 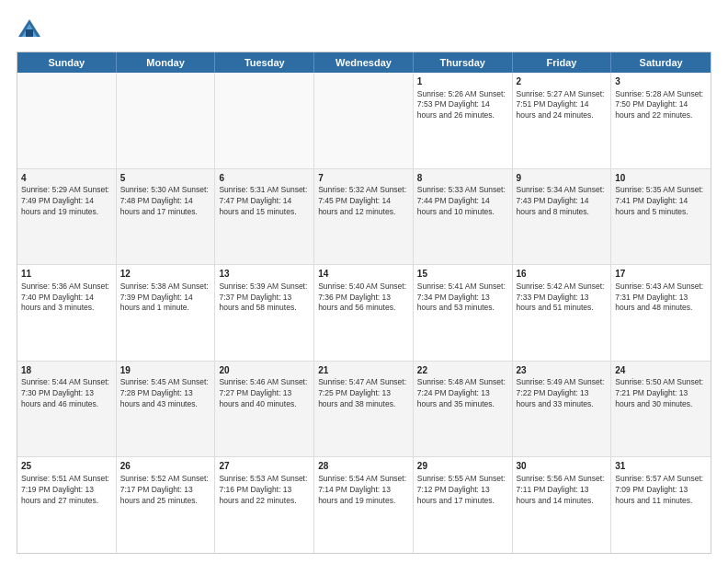 I want to click on day-number: 2, so click(x=563, y=82).